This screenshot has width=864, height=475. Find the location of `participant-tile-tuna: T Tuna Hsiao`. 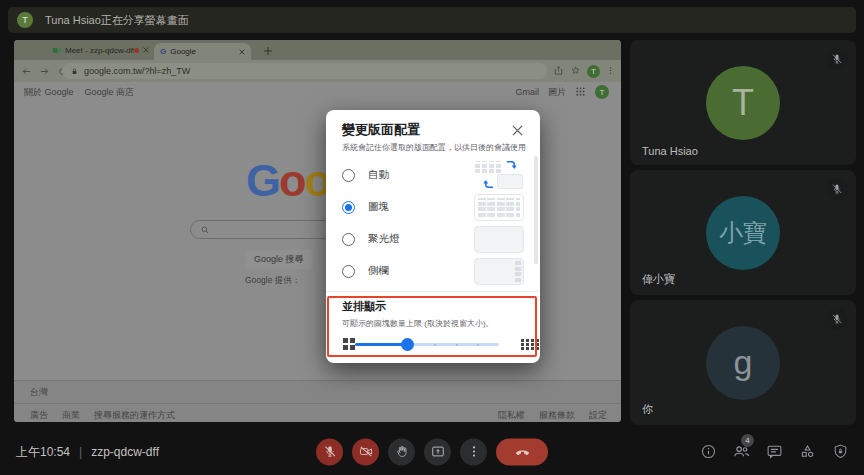

participant-tile-tuna: T Tuna Hsiao is located at coordinates (743, 102).